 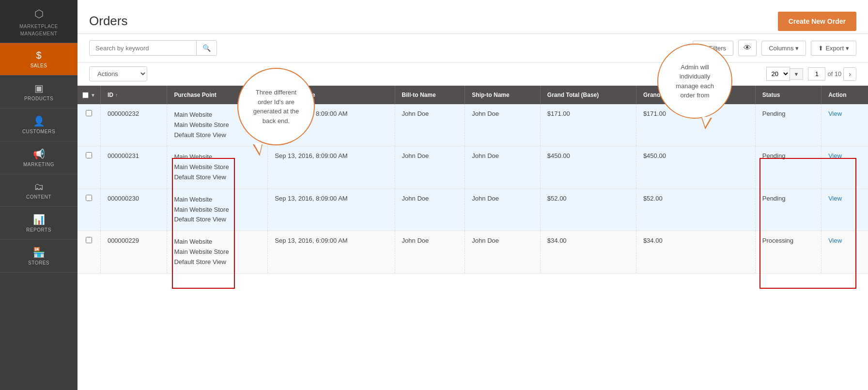 I want to click on table-row: 000000230 Main WebsiteMain Website Store…, so click(x=473, y=209).